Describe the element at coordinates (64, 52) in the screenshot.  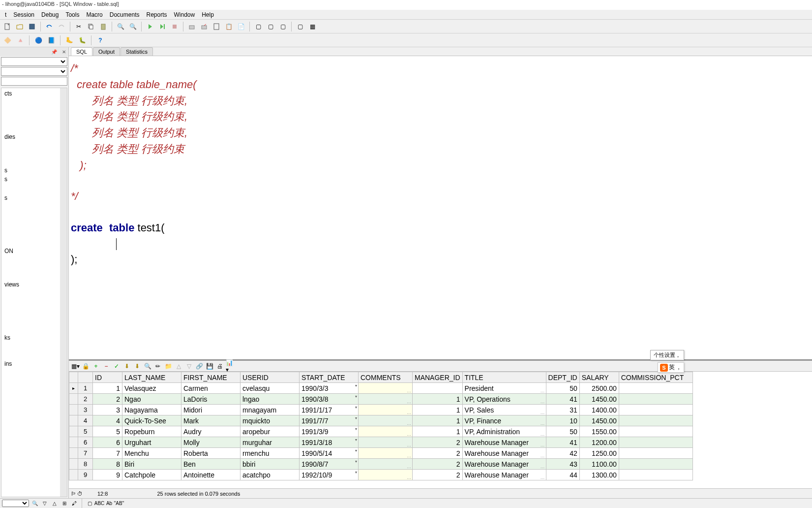
I see `sidebar-close-icon: ✕` at that location.